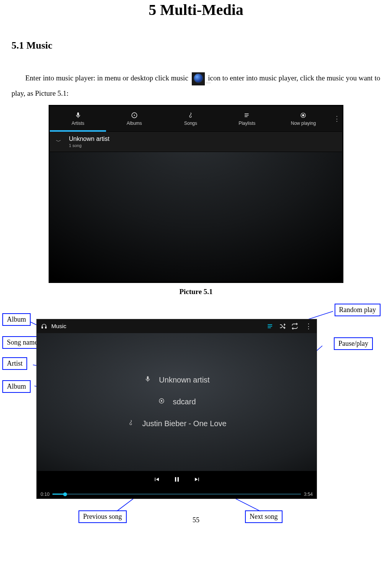  I want to click on total-time: 3:54, so click(309, 494).